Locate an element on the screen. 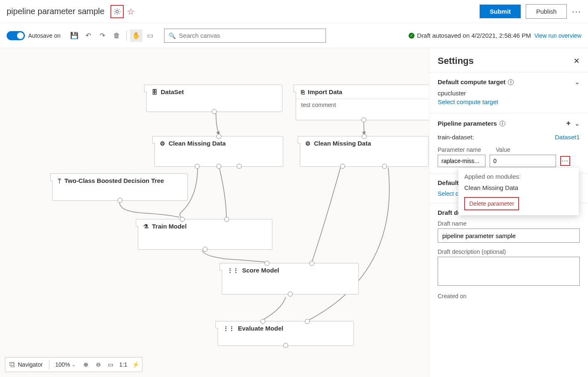 The height and width of the screenshot is (377, 588). panel-title: Settings is located at coordinates (506, 61).